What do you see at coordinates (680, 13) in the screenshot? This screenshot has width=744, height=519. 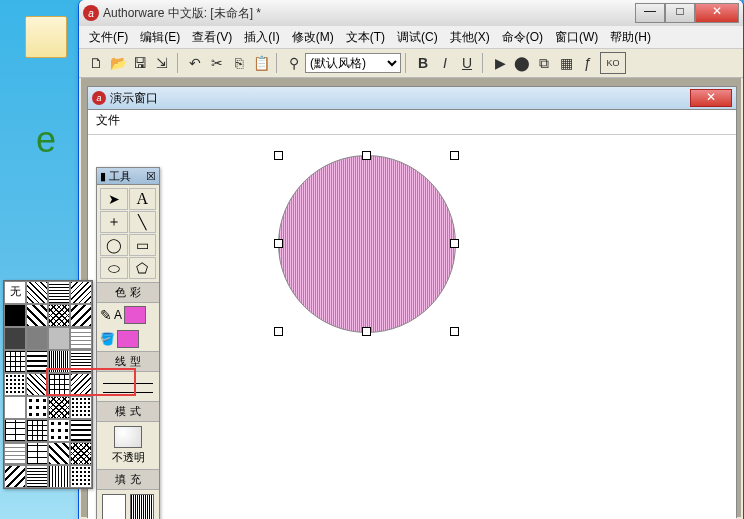 I see `maximize-button: □` at bounding box center [680, 13].